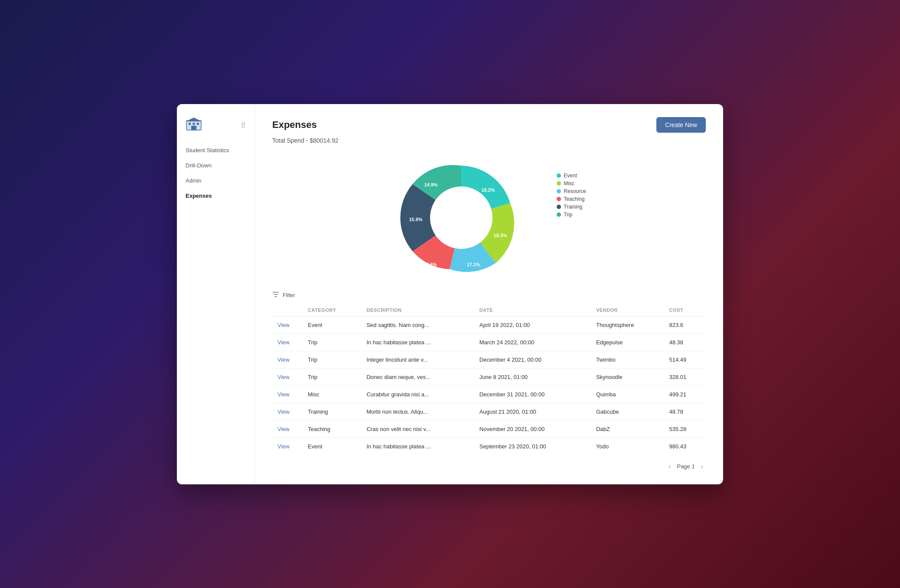 This screenshot has height=588, width=900. What do you see at coordinates (685, 429) in the screenshot?
I see `cell-cost: 535.28` at bounding box center [685, 429].